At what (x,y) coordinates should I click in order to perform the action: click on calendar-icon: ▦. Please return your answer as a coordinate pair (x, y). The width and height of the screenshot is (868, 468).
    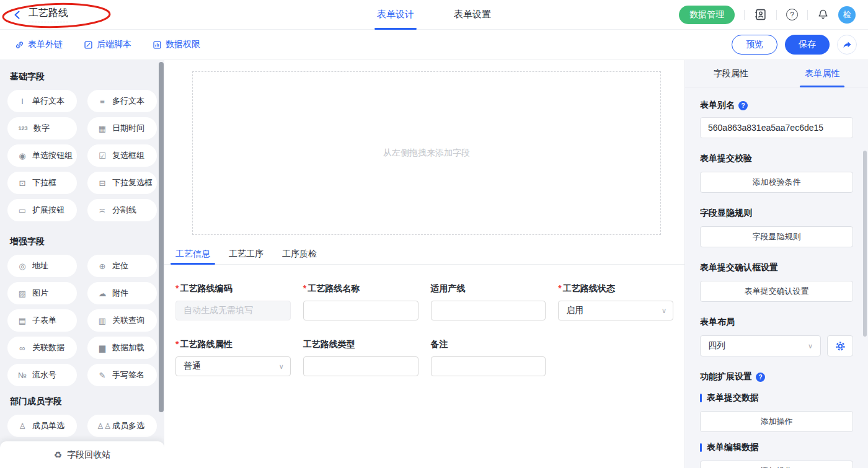
    Looking at the image, I should click on (102, 129).